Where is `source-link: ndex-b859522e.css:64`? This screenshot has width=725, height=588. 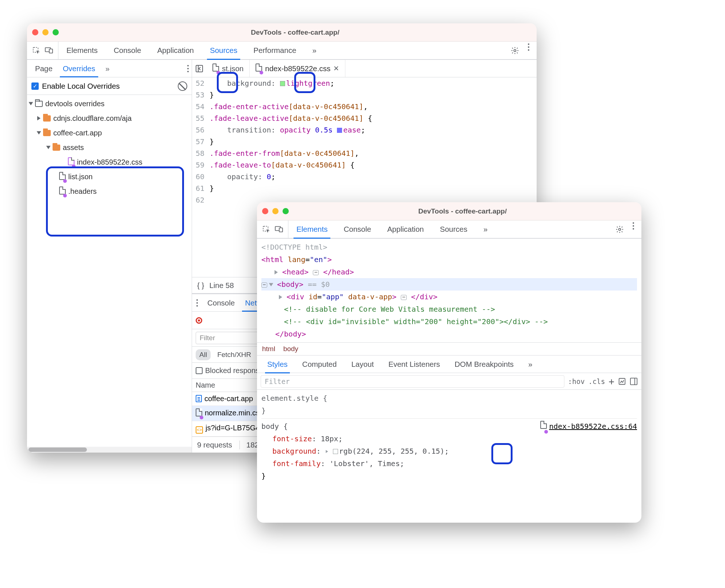 source-link: ndex-b859522e.css:64 is located at coordinates (593, 426).